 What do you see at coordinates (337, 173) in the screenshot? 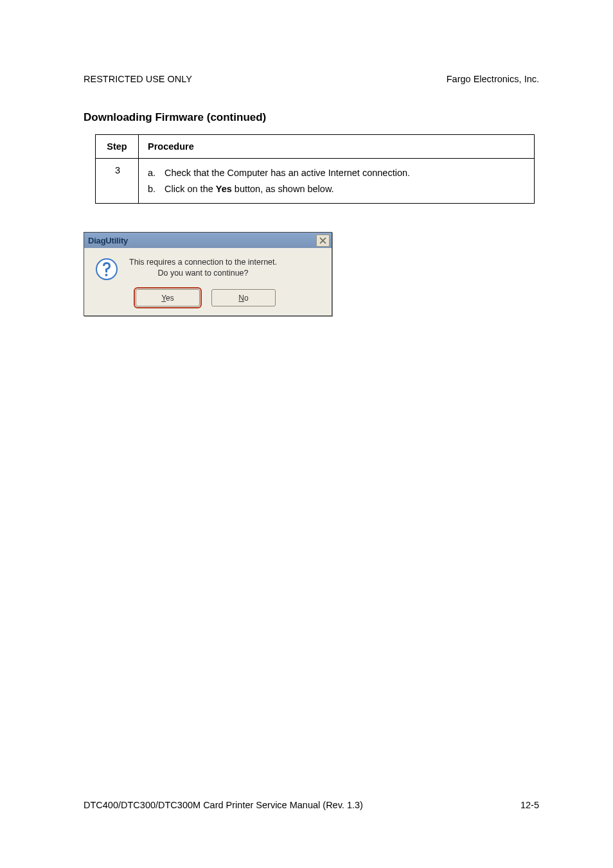
I see `list-item: a. Check that the Computer has an active…` at bounding box center [337, 173].